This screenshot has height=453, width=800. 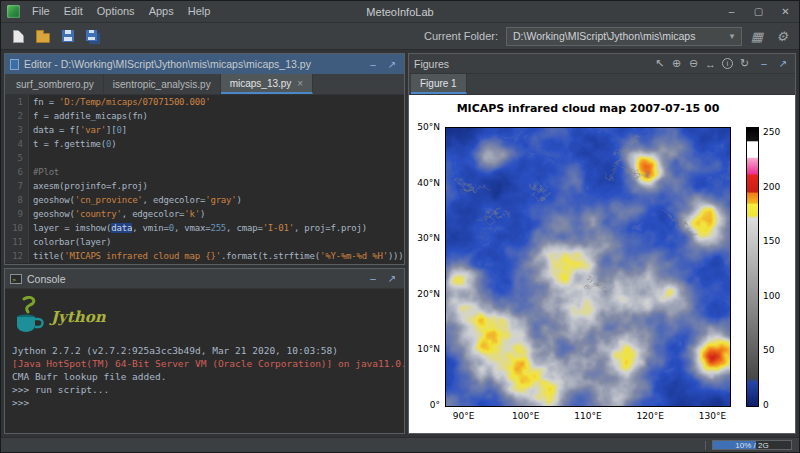 What do you see at coordinates (770, 36) in the screenshot?
I see `toolbar-right-group: ▦⚙` at bounding box center [770, 36].